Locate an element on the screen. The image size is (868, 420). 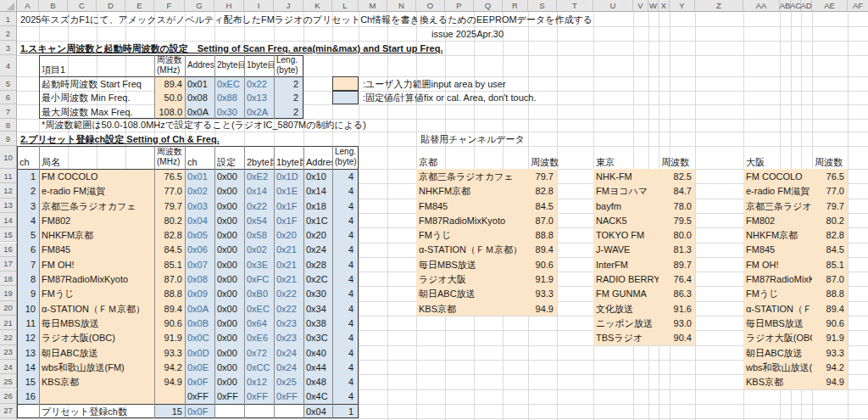
t2-ch-hex: 0x0D is located at coordinates (200, 353).